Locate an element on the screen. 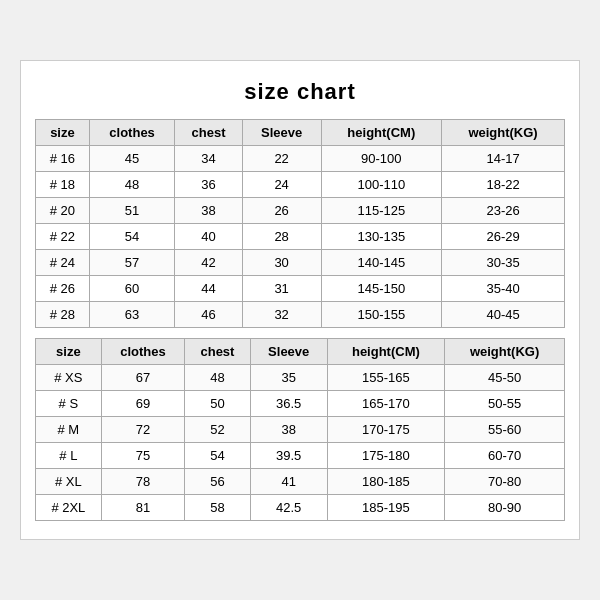 This screenshot has width=600, height=600. table-cell: # L is located at coordinates (69, 456).